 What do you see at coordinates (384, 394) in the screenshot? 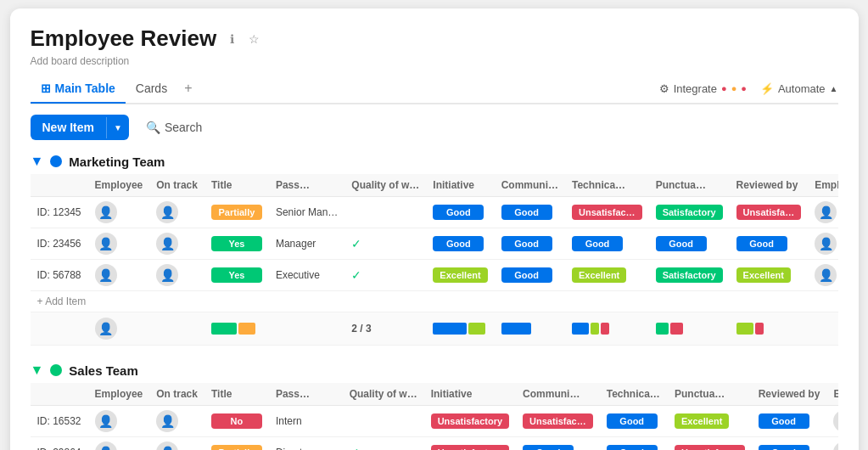
I see `th-4: Quality of w…` at bounding box center [384, 394].